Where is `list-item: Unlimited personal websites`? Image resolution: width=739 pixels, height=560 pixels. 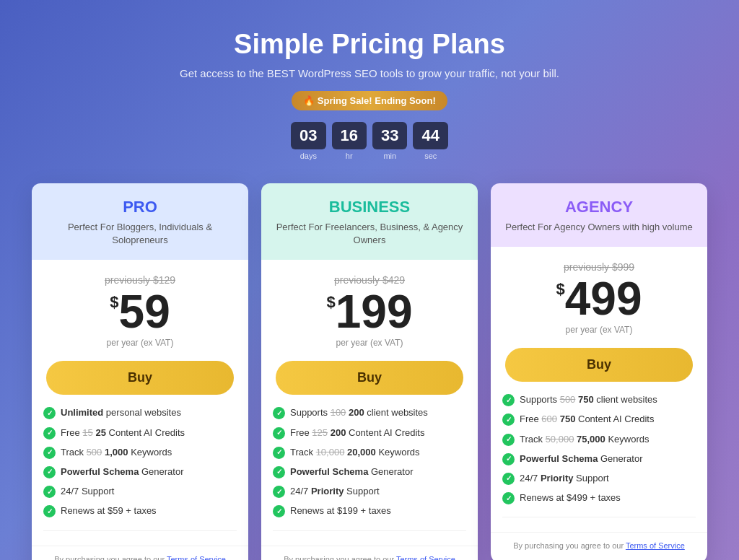
list-item: Unlimited personal websites is located at coordinates (140, 413).